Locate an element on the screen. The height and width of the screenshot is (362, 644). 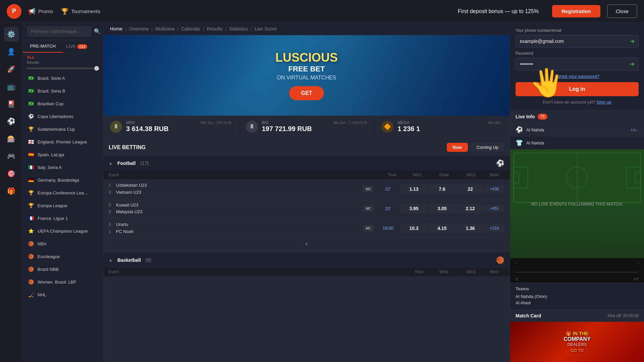
nav-calendar: Calendar is located at coordinates (191, 29).